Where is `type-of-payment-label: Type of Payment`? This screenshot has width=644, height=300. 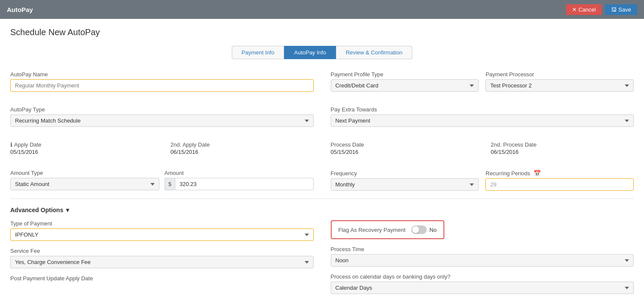 type-of-payment-label: Type of Payment is located at coordinates (162, 224).